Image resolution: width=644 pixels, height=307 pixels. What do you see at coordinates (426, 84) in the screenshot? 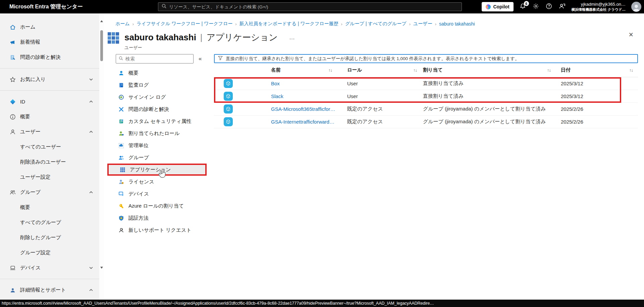
I see `table-row: Box User 直接割り当て済み 2025/3/12` at bounding box center [426, 84].